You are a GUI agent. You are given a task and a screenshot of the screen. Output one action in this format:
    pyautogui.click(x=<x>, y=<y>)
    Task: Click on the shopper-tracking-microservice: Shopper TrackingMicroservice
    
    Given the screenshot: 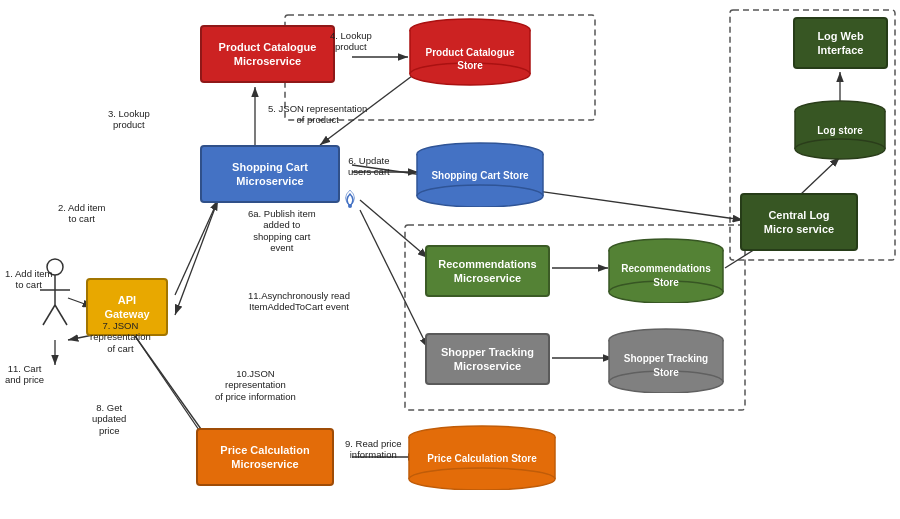 What is the action you would take?
    pyautogui.click(x=488, y=359)
    